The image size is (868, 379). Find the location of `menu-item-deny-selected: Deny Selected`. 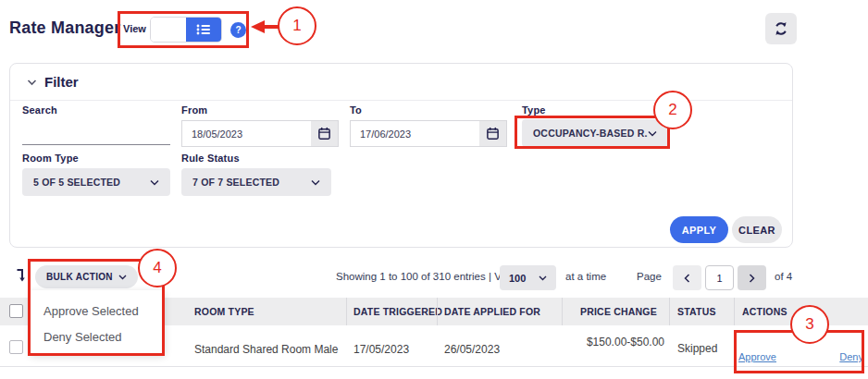

menu-item-deny-selected: Deny Selected is located at coordinates (98, 336).